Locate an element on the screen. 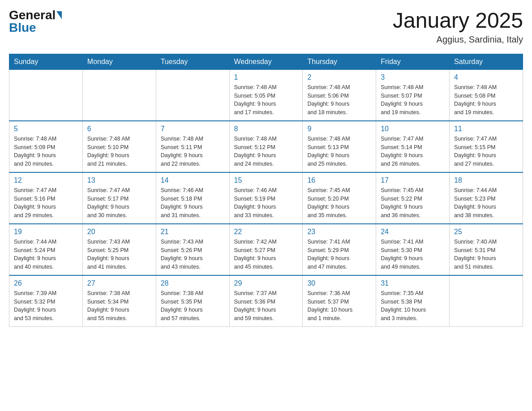  day-info: Sunrise: 7:36 AM Sunset: 5:37 PM Dayligh… is located at coordinates (339, 306).